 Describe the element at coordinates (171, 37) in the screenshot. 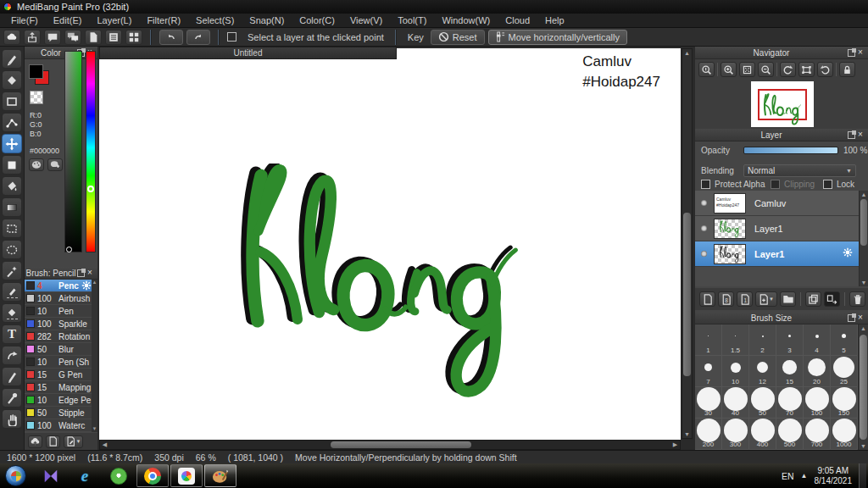

I see `undo-button` at that location.